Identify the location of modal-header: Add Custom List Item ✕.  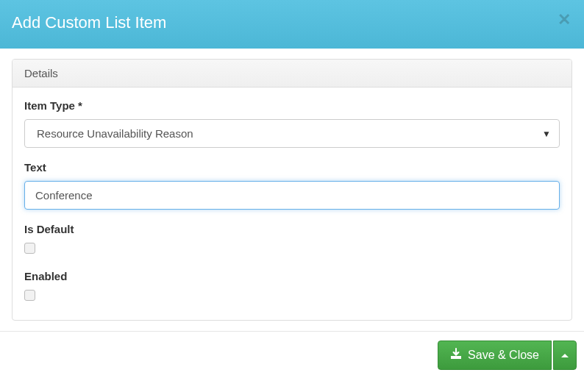
(292, 24).